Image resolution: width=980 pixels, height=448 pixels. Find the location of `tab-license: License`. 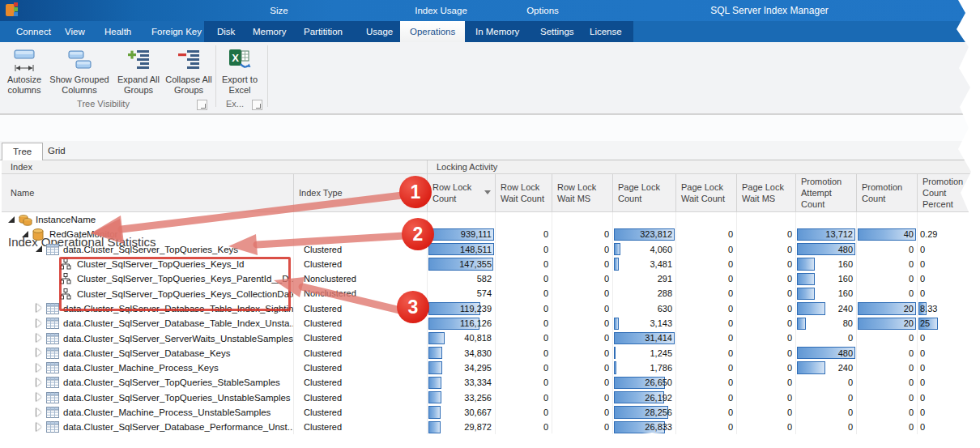

tab-license: License is located at coordinates (606, 32).